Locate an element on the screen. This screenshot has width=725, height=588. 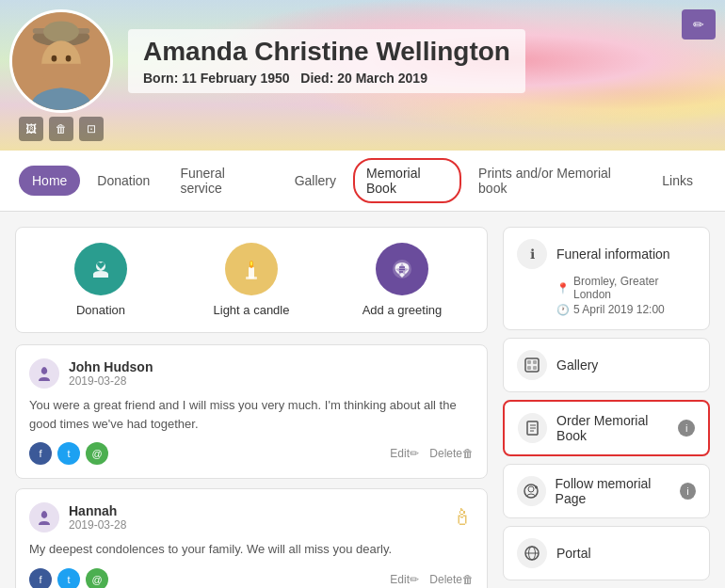
edit-button-2: Edit is located at coordinates (399, 580).